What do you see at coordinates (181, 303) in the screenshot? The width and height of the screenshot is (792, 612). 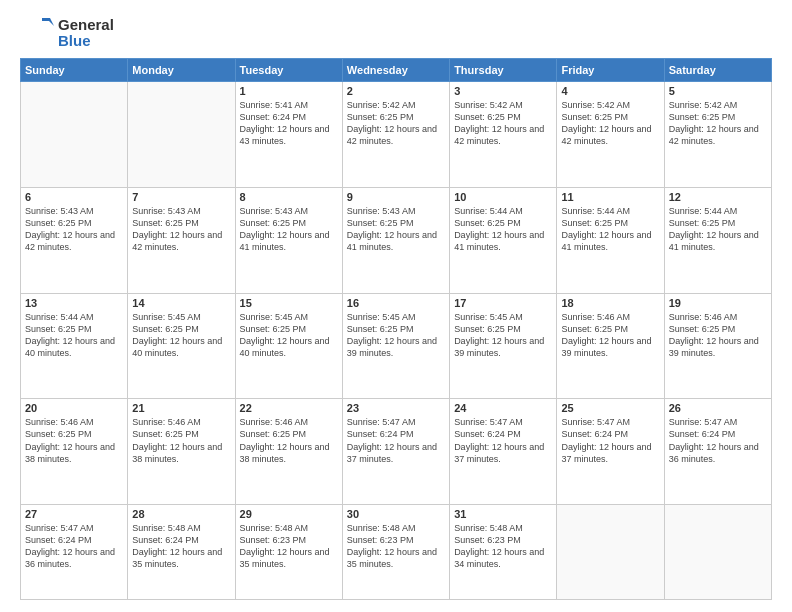 I see `day-number: 14` at bounding box center [181, 303].